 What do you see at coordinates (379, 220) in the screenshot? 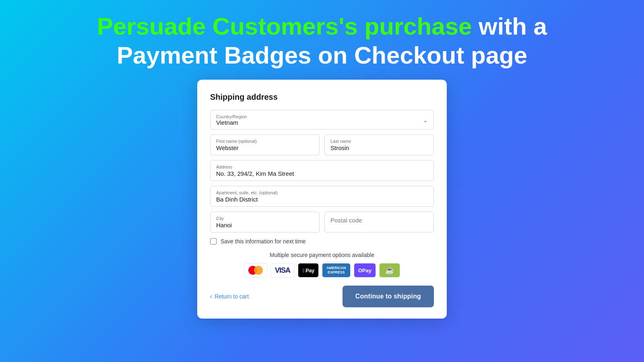
I see `postal-input` at bounding box center [379, 220].